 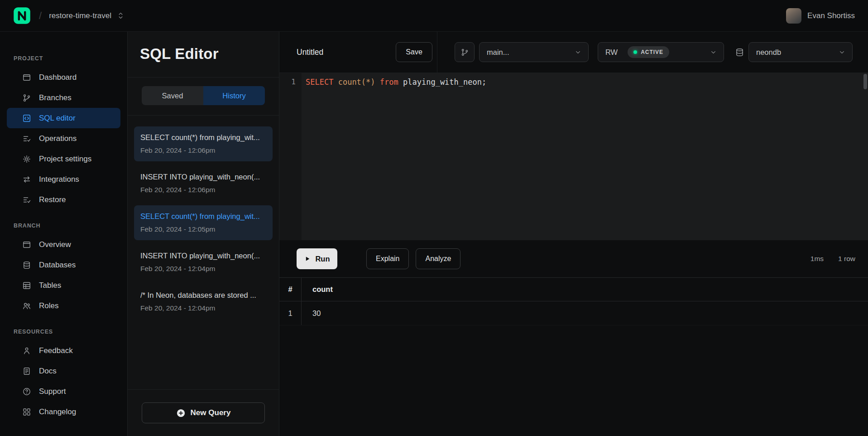 What do you see at coordinates (414, 52) in the screenshot?
I see `save-button: Save` at bounding box center [414, 52].